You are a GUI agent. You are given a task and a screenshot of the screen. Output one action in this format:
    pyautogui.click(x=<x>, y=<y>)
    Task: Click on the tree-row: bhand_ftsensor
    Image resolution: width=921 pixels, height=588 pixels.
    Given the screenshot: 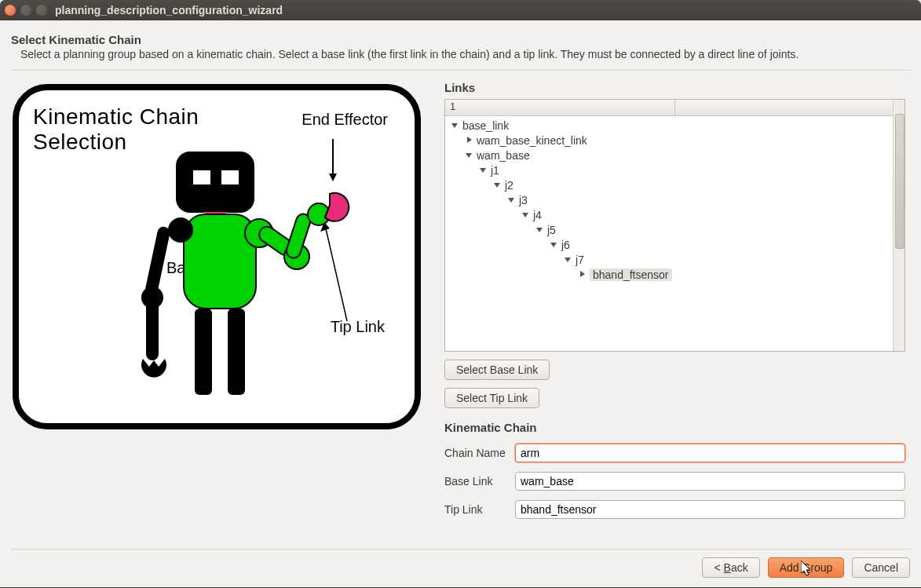 What is the action you would take?
    pyautogui.click(x=669, y=275)
    